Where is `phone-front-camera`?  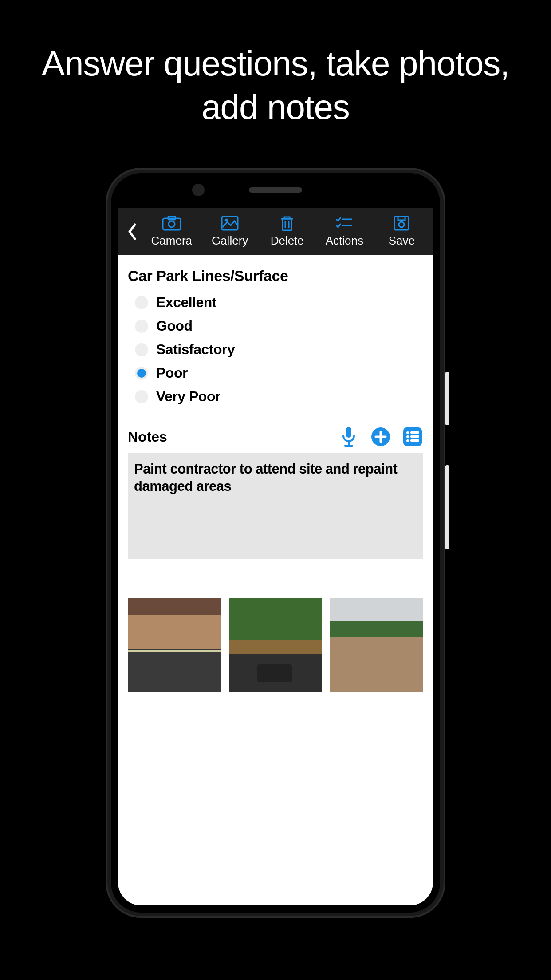 phone-front-camera is located at coordinates (198, 190).